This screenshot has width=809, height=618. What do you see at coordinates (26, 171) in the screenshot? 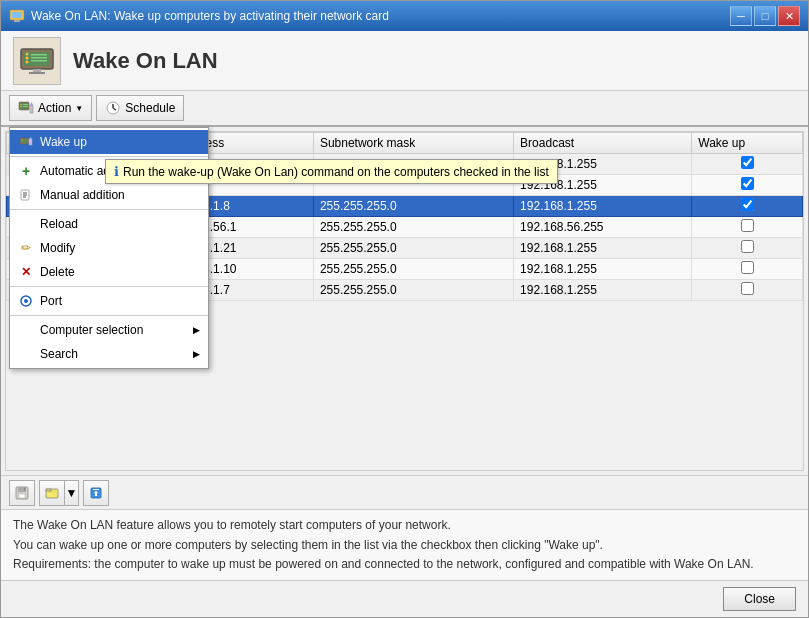
I see `auto-add-icon: +` at bounding box center [26, 171].